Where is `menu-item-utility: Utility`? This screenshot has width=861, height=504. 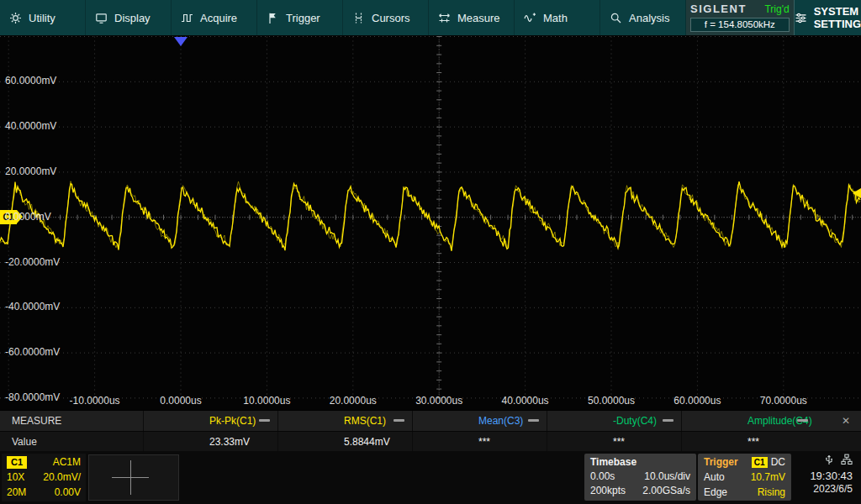
menu-item-utility: Utility is located at coordinates (43, 18).